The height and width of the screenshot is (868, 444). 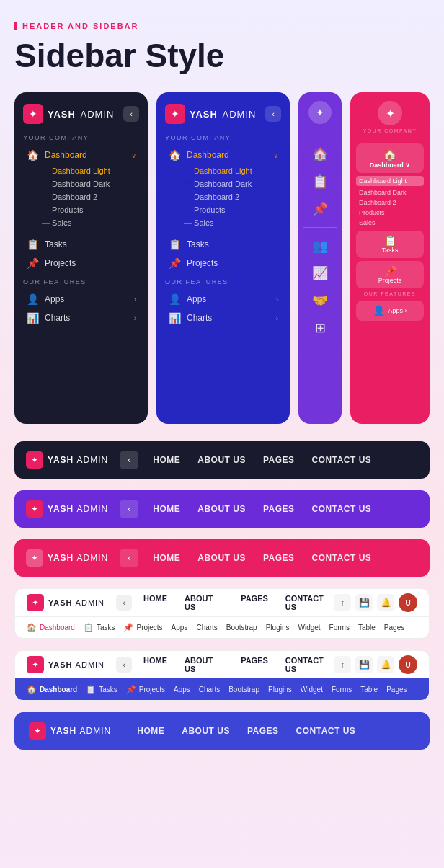 What do you see at coordinates (81, 263) in the screenshot?
I see `dark-projects-item: 📌 Projects` at bounding box center [81, 263].